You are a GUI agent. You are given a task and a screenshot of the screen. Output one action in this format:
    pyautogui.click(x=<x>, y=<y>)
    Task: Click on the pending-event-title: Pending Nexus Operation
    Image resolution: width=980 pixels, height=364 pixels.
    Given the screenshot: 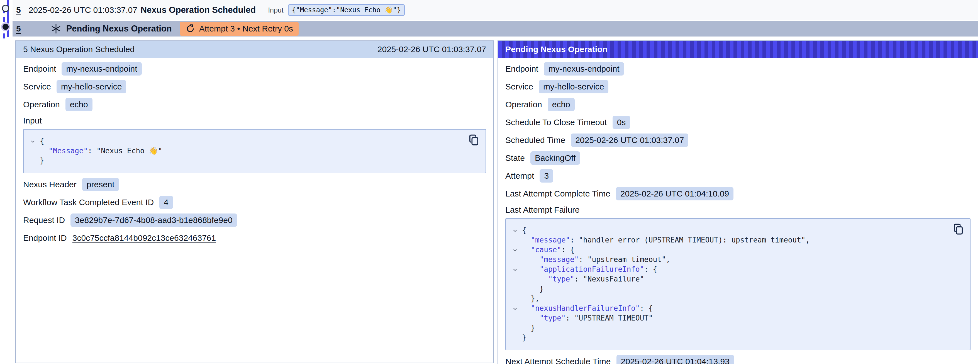 What is the action you would take?
    pyautogui.click(x=119, y=29)
    